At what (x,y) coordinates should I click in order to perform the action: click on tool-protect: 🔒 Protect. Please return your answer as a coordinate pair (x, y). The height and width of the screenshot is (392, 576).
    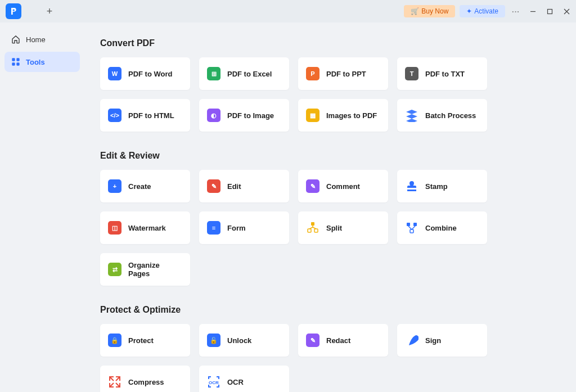
    Looking at the image, I should click on (145, 340).